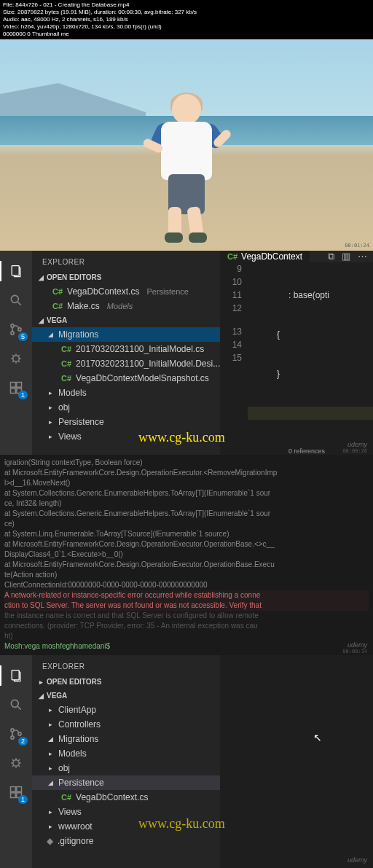 The width and height of the screenshot is (373, 868). Describe the element at coordinates (23, 337) in the screenshot. I see `scm-badge: 5` at that location.